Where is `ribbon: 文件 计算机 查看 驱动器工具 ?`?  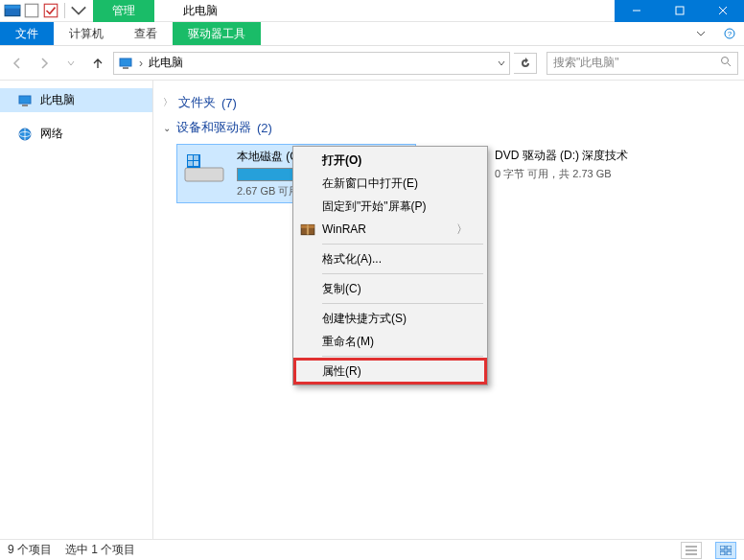
ribbon: 文件 计算机 查看 驱动器工具 ? is located at coordinates (372, 35).